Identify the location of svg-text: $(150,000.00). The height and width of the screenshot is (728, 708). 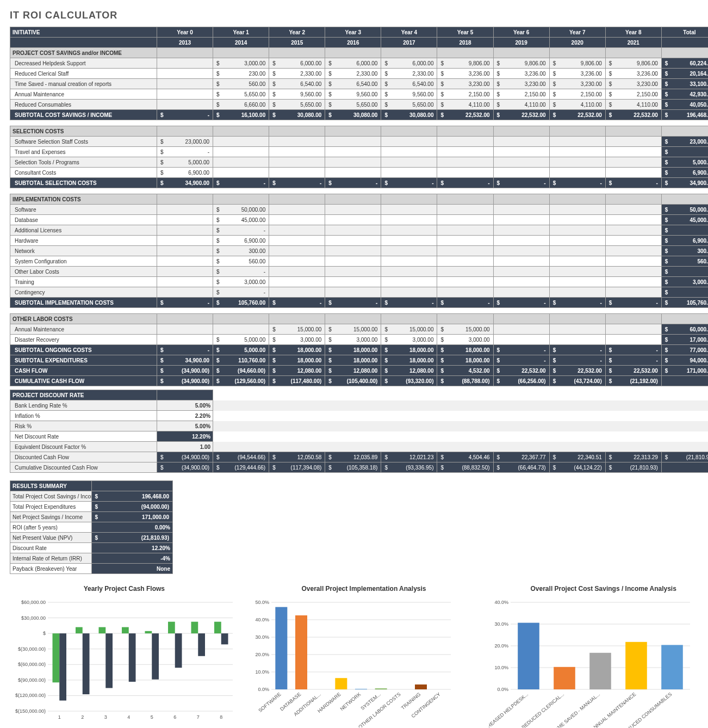
(30, 711).